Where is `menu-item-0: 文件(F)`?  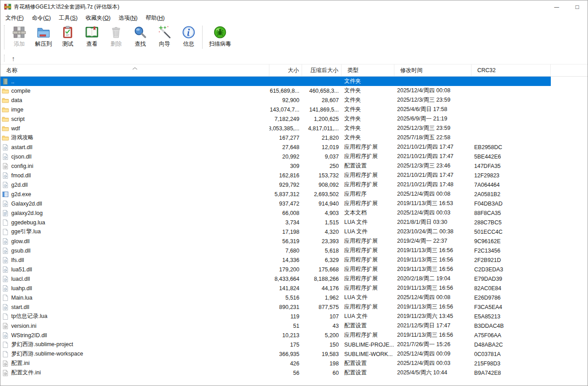 menu-item-0: 文件(F) is located at coordinates (14, 18).